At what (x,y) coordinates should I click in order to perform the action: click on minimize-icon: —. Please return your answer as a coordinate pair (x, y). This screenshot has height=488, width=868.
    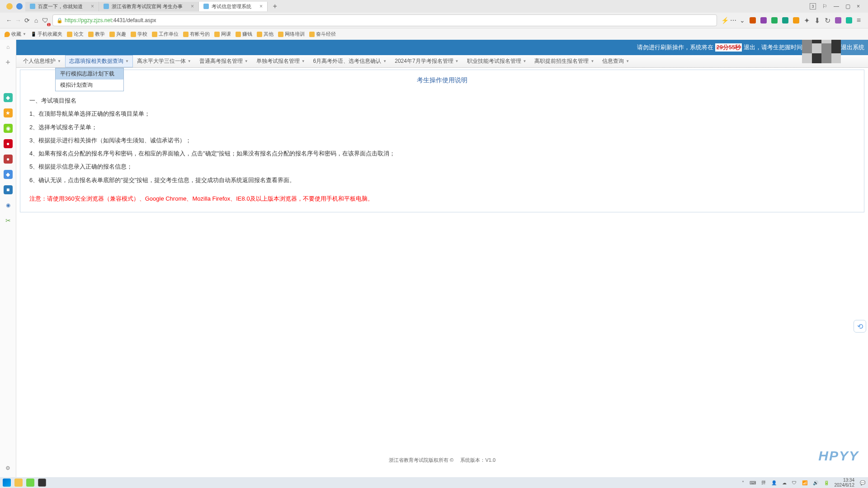
    Looking at the image, I should click on (836, 6).